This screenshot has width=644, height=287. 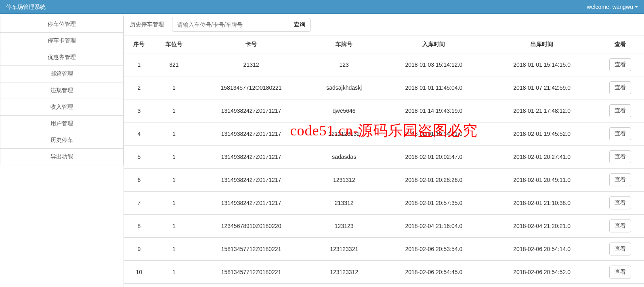 What do you see at coordinates (434, 272) in the screenshot?
I see `cell-in: 2018-02-06 20:54:45.0` at bounding box center [434, 272].